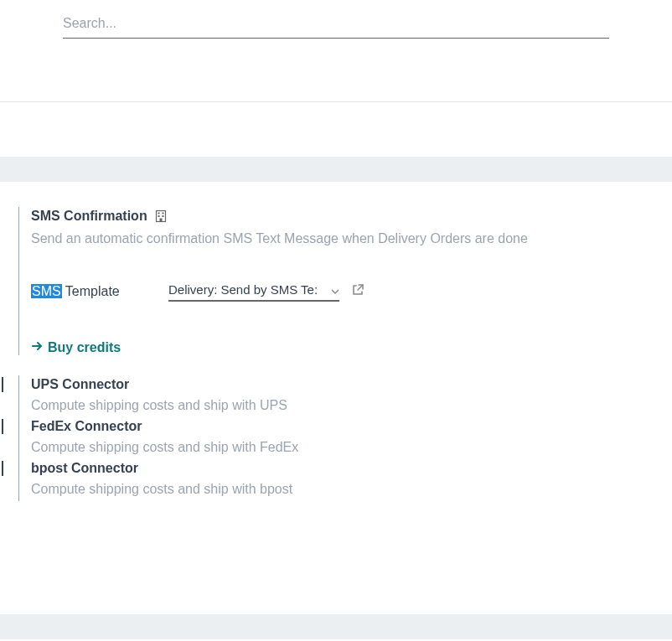 The image size is (672, 641). Describe the element at coordinates (337, 480) in the screenshot. I see `setting-bpost-connector: bpost Connector Compute shipping costs a…` at that location.